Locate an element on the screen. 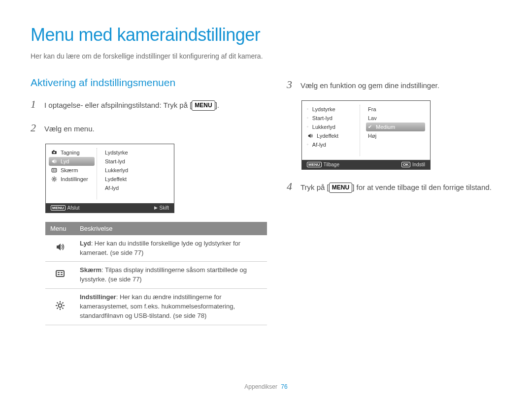  lcd1-opt: Lydstyrke is located at coordinates (136, 153).